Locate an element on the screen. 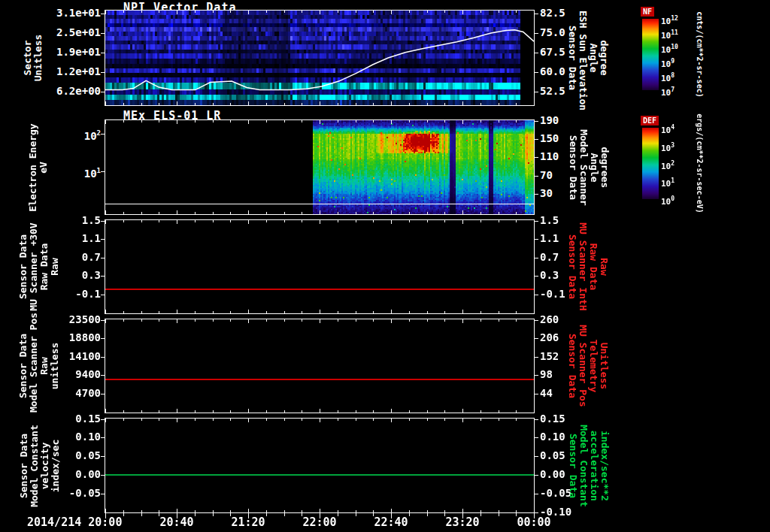 The image size is (770, 532). x-tick-label: 00:00 is located at coordinates (534, 522).